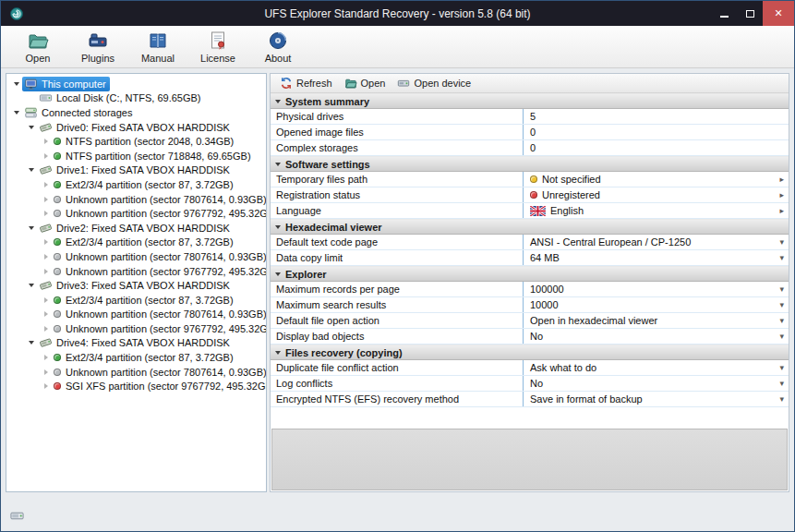 The width and height of the screenshot is (795, 532). Describe the element at coordinates (533, 148) in the screenshot. I see `setting-value-text: 0` at that location.